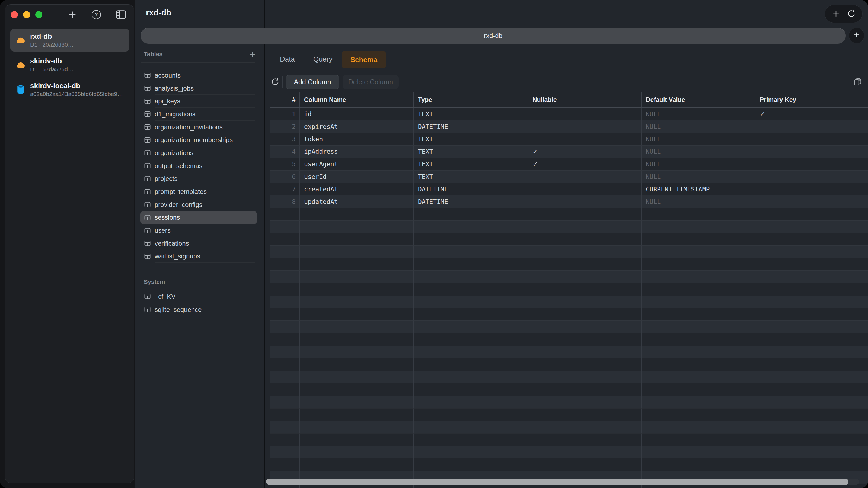  I want to click on nullable-cell, so click(585, 176).